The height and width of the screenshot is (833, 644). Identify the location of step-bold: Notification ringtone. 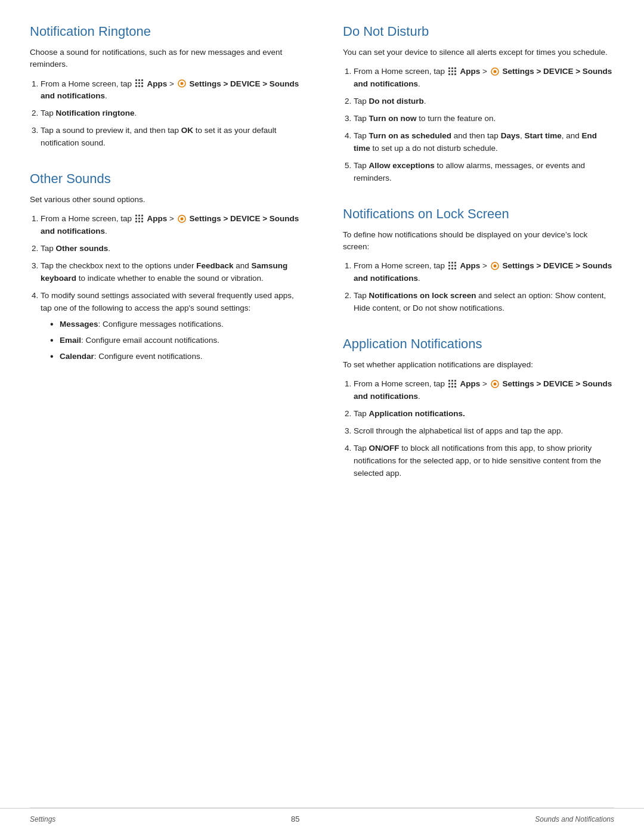
(95, 113).